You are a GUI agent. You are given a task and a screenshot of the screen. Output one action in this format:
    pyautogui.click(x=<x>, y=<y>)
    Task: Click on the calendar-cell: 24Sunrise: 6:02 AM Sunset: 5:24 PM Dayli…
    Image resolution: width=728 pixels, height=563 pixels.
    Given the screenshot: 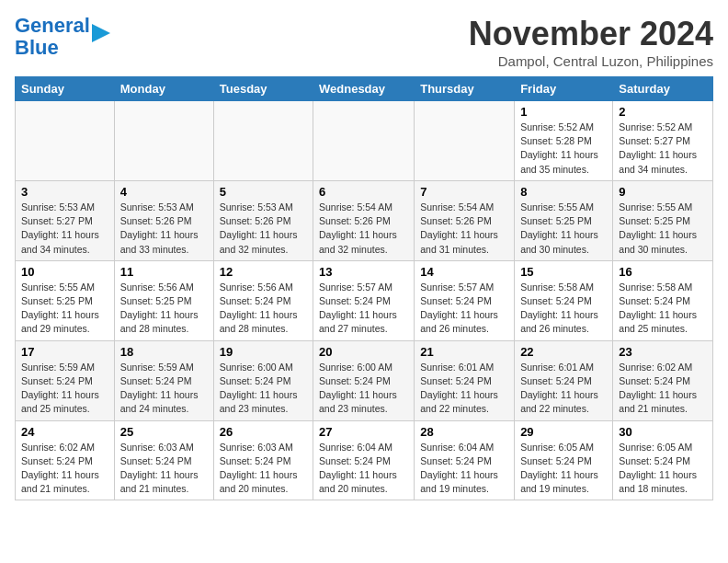 What is the action you would take?
    pyautogui.click(x=65, y=460)
    